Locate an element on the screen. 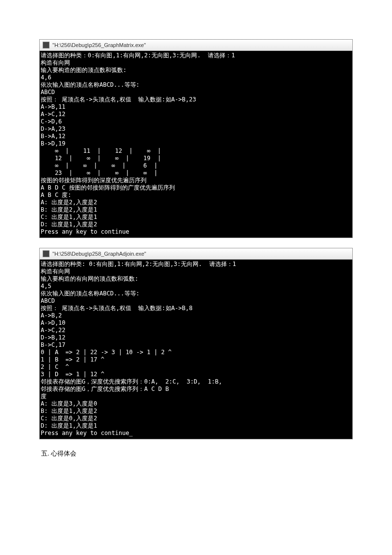 Image resolution: width=392 pixels, height=555 pixels. window-title-2: "H:\258\Debug\p258_GraphAdjoin.exe" is located at coordinates (99, 254).